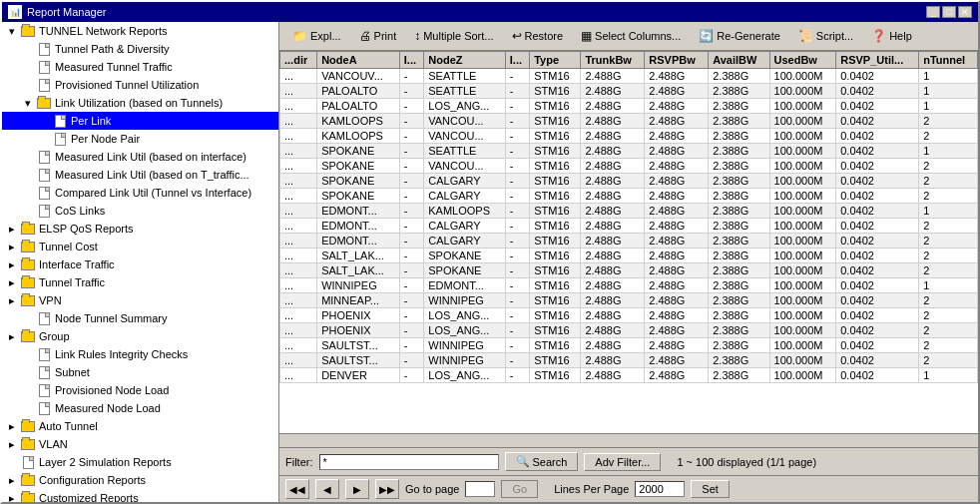  I want to click on expander-tunnel-network-reports: ▾, so click(12, 31).